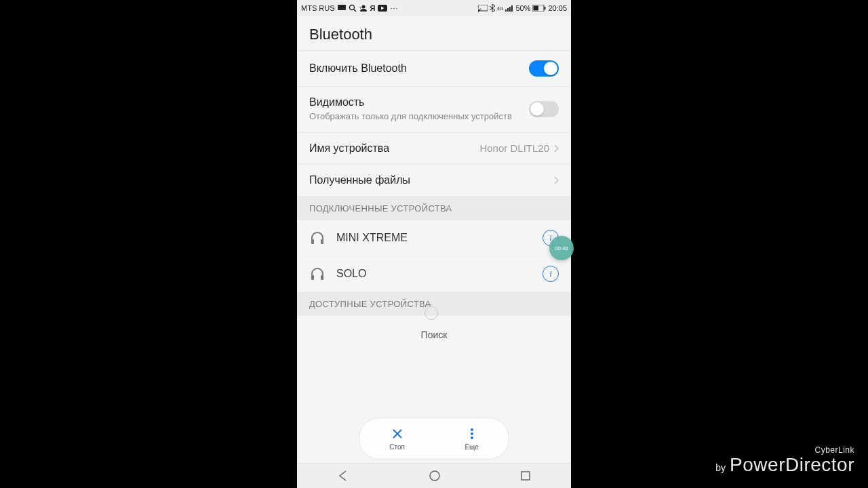 This screenshot has height=488, width=868. Describe the element at coordinates (372, 238) in the screenshot. I see `device-name: MINI XTREME` at that location.